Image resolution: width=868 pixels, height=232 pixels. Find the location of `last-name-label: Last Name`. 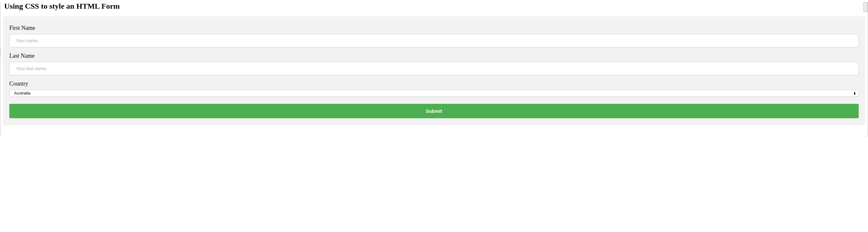

last-name-label: Last Name is located at coordinates (434, 56).